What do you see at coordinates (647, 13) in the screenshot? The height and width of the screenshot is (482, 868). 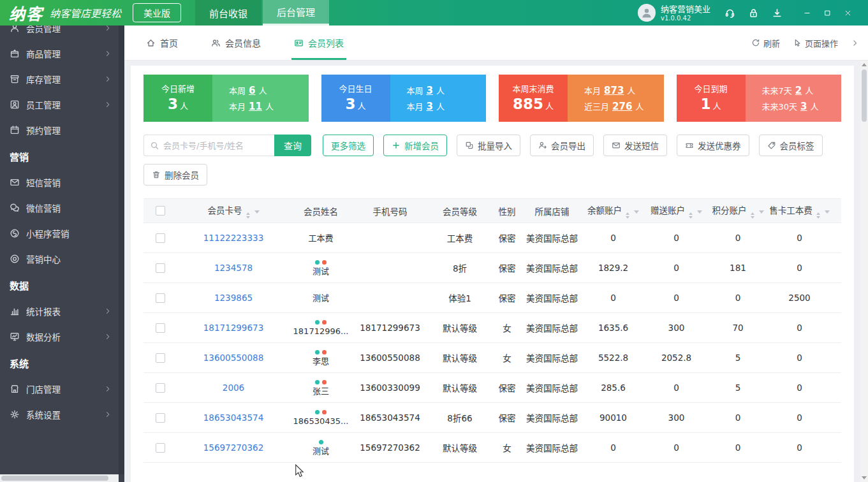 I see `user-avatar` at bounding box center [647, 13].